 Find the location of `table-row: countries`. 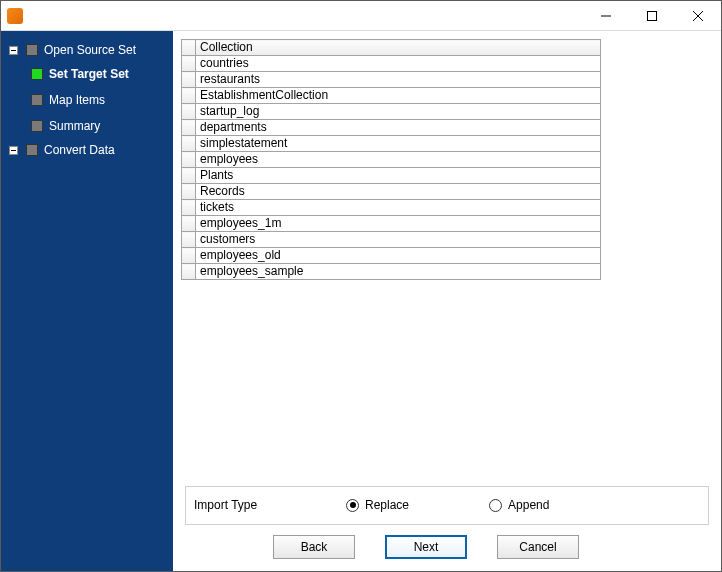

table-row: countries is located at coordinates (392, 64).